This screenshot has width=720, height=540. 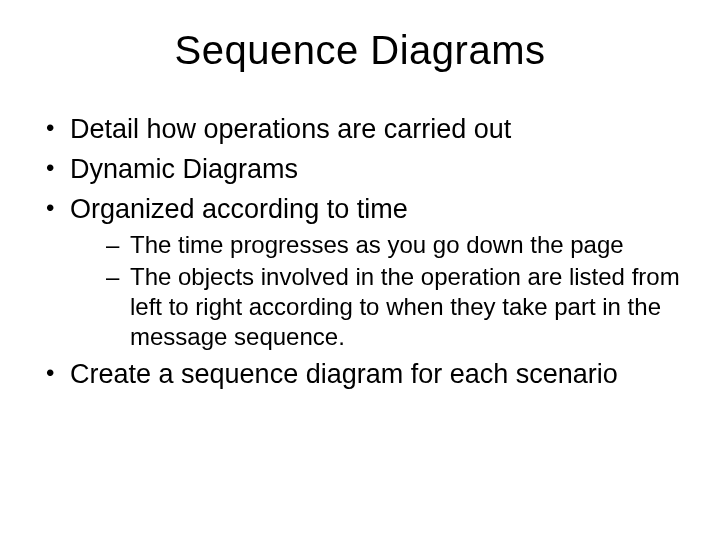 I want to click on bullet-item: Dynamic Diagrams, so click(x=366, y=170).